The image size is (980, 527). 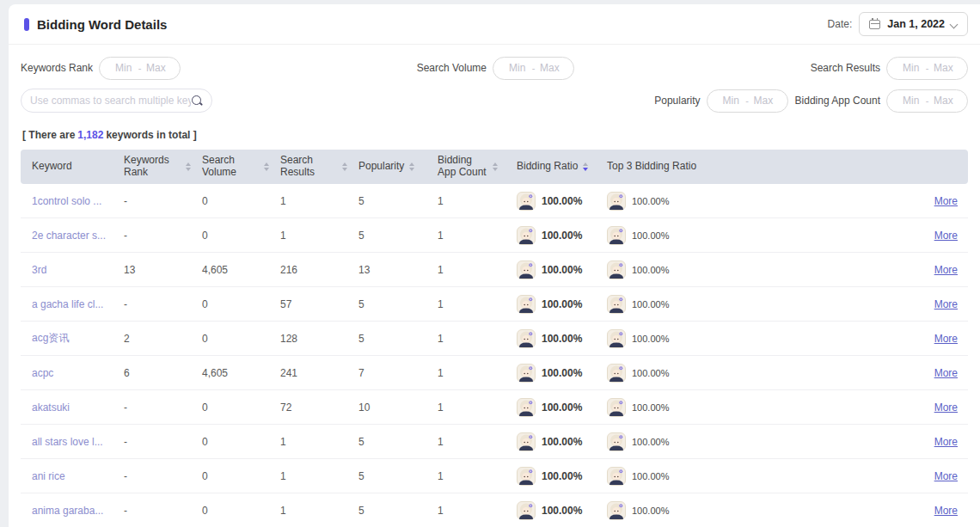 I want to click on search-volume-min-input, so click(x=518, y=68).